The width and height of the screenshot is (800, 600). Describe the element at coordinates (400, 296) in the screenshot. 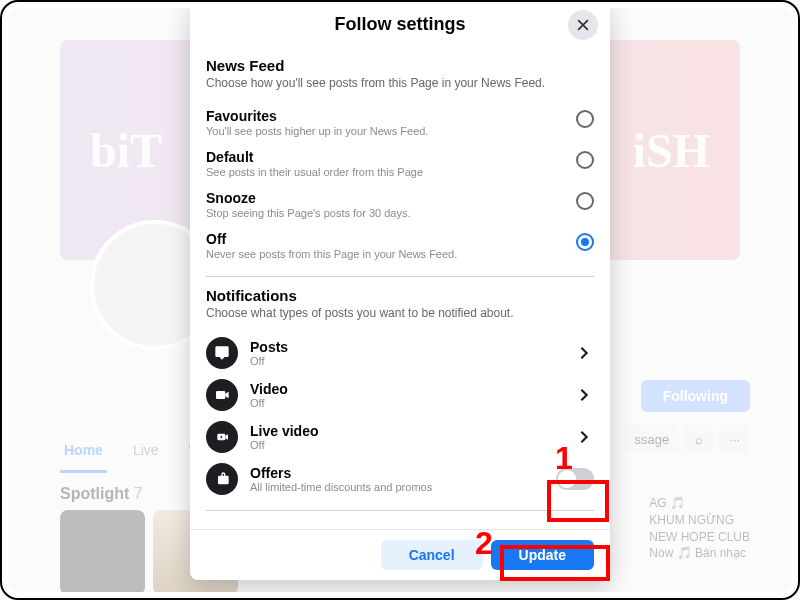

I see `notifications-title: Notifications` at that location.